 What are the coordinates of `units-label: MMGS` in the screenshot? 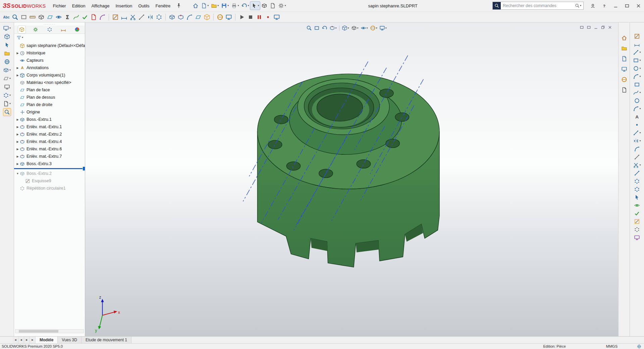 It's located at (612, 346).